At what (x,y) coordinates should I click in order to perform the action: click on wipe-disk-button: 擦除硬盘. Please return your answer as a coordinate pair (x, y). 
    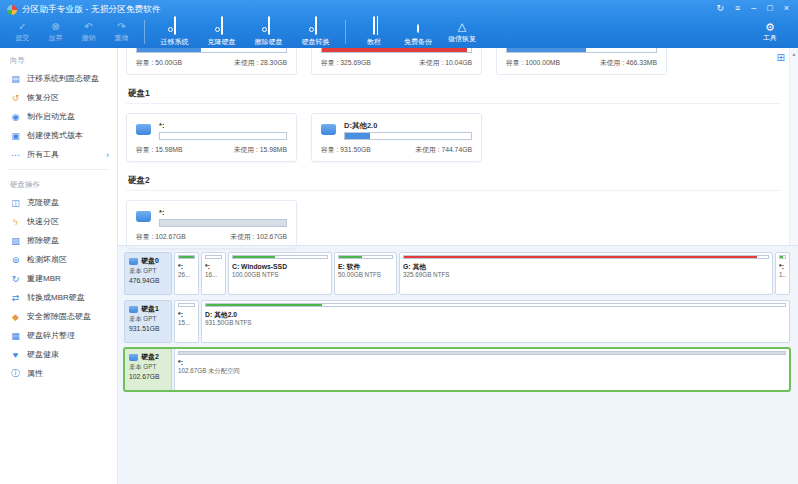
    Looking at the image, I should click on (268, 32).